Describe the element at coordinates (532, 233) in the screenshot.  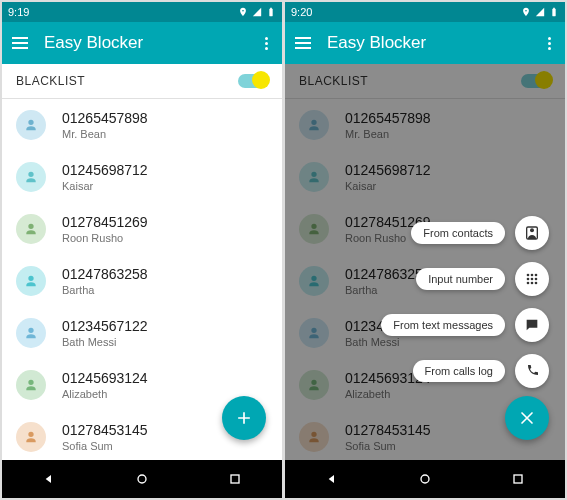
I see `contact-icon` at that location.